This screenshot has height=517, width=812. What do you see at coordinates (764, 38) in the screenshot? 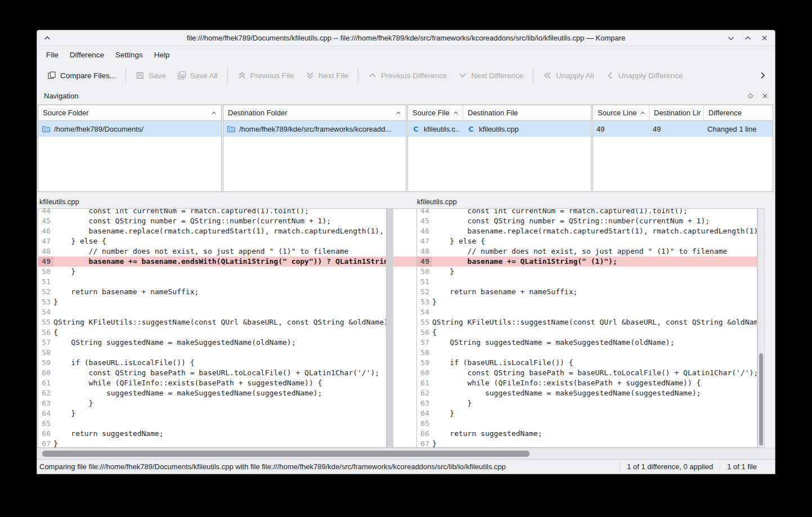
I see `close-button` at bounding box center [764, 38].